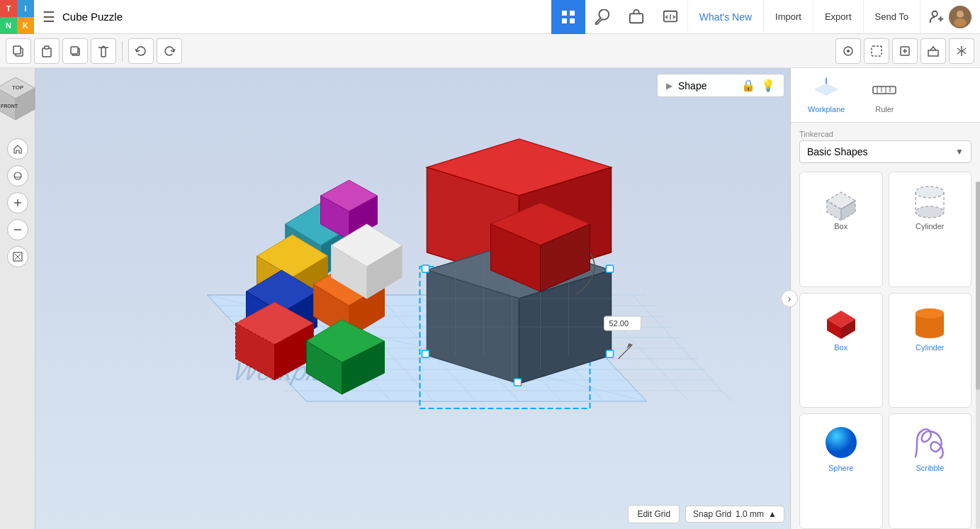 The image size is (980, 529). Describe the element at coordinates (758, 85) in the screenshot. I see `shape-panel-icons: 🔒 💡` at that location.